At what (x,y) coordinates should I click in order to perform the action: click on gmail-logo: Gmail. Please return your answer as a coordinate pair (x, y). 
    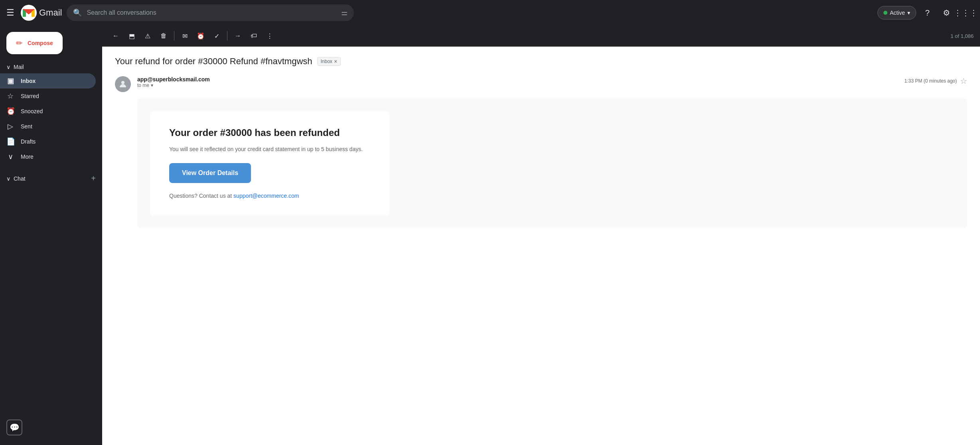
    Looking at the image, I should click on (41, 13).